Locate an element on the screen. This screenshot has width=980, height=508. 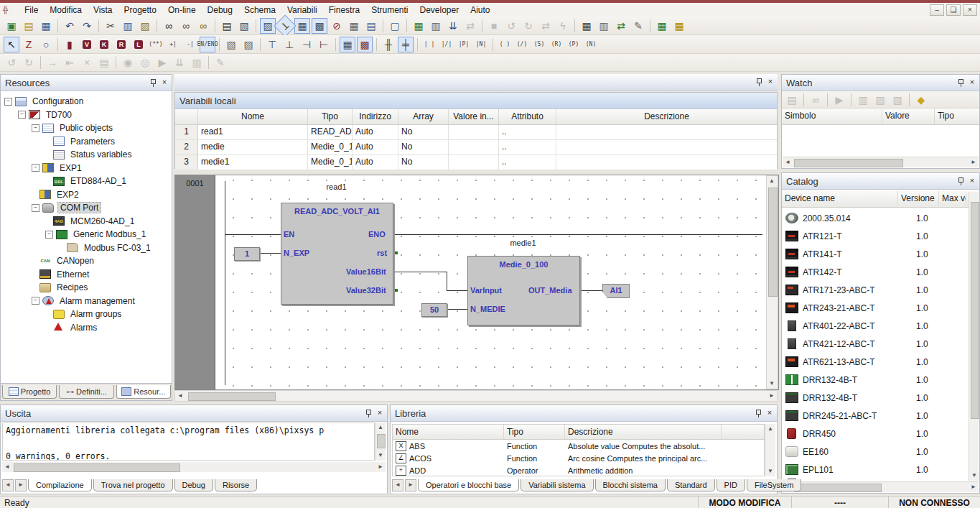
library-row: ∠ ACOS Function Arc cosine Computes the … is located at coordinates (579, 458).